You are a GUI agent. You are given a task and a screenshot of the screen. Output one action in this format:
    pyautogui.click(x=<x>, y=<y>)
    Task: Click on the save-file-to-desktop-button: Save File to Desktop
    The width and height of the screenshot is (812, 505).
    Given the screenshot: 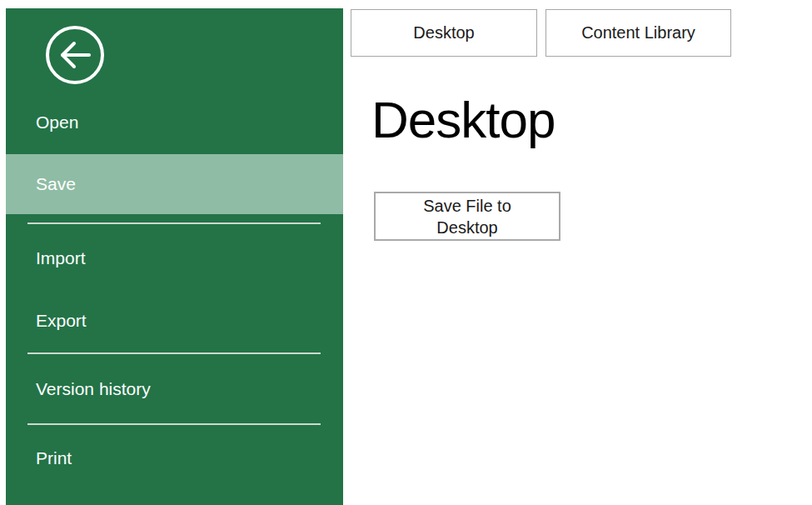 What is the action you would take?
    pyautogui.click(x=467, y=217)
    